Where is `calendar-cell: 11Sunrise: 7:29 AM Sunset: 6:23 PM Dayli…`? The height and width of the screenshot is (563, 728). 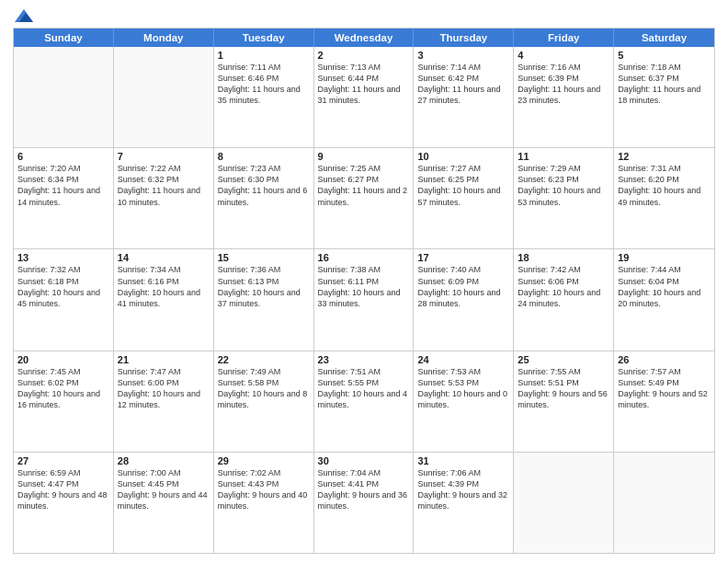 calendar-cell: 11Sunrise: 7:29 AM Sunset: 6:23 PM Dayli… is located at coordinates (564, 199).